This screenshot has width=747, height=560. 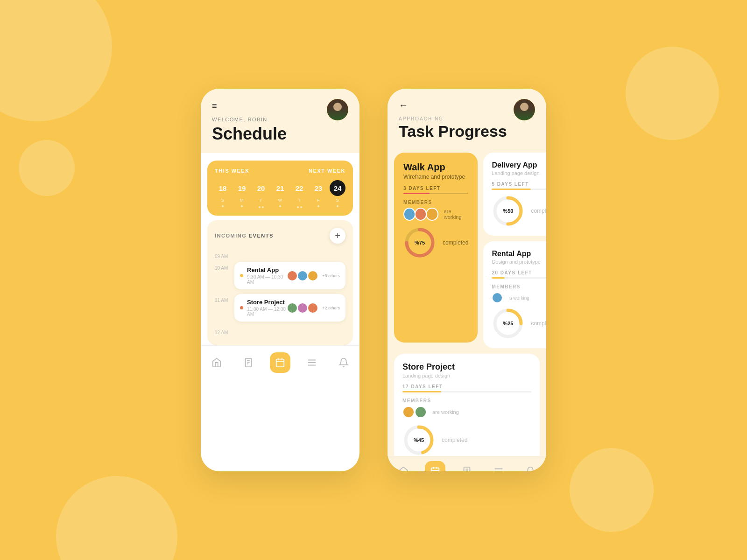 I want to click on cal-day-letter: M, so click(x=242, y=200).